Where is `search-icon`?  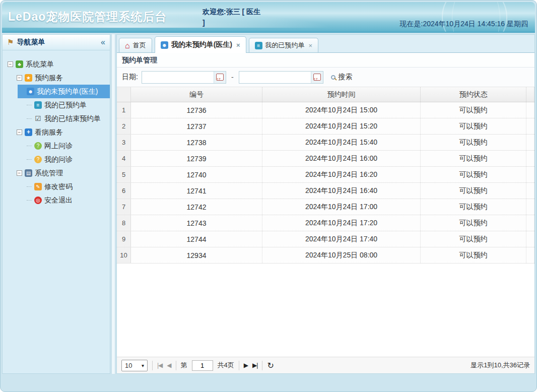
search-icon is located at coordinates (333, 78).